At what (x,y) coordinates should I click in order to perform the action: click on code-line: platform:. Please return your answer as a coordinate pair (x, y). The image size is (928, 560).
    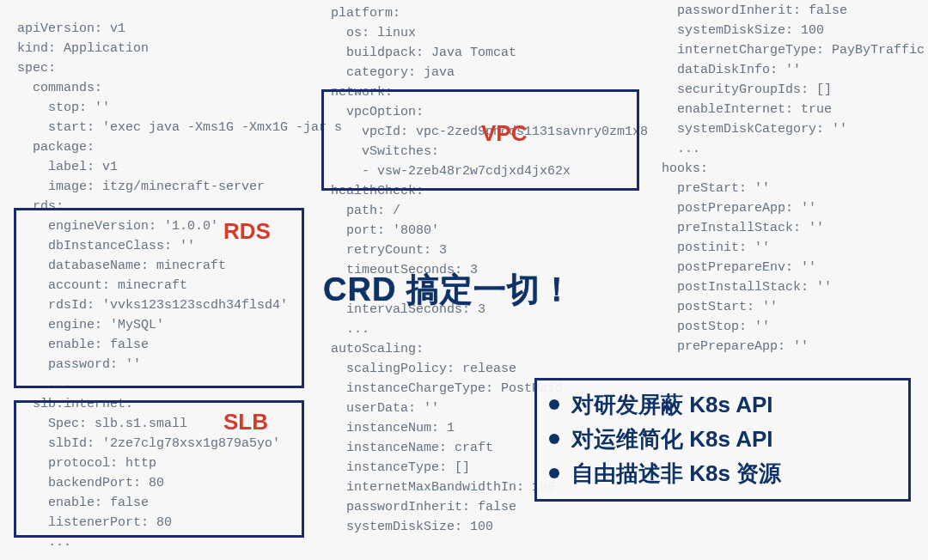
    Looking at the image, I should click on (490, 14).